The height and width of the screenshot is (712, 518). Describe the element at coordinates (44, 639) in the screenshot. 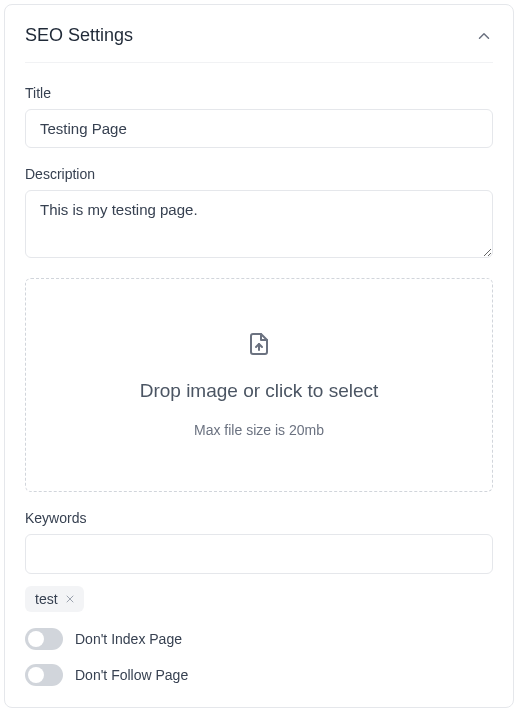

I see `noindex-toggle` at that location.